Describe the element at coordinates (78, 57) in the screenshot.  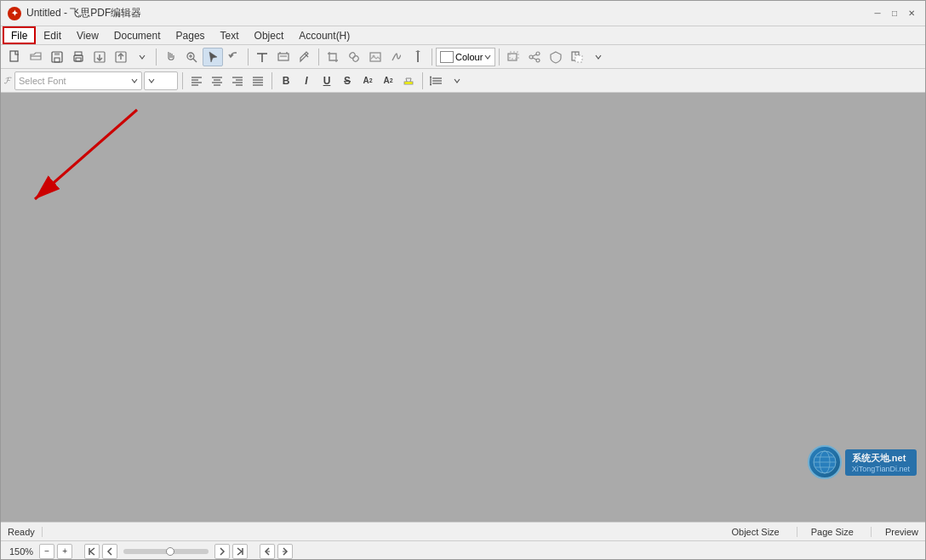
I see `print-button` at that location.